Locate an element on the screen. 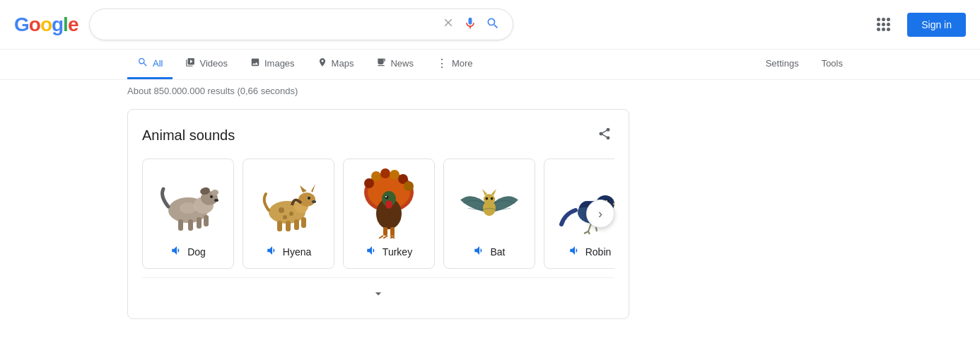 The image size is (980, 363). robin-sound-icon is located at coordinates (575, 252).